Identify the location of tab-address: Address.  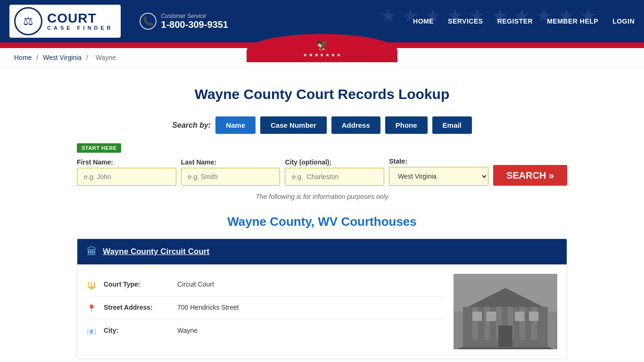
(356, 125).